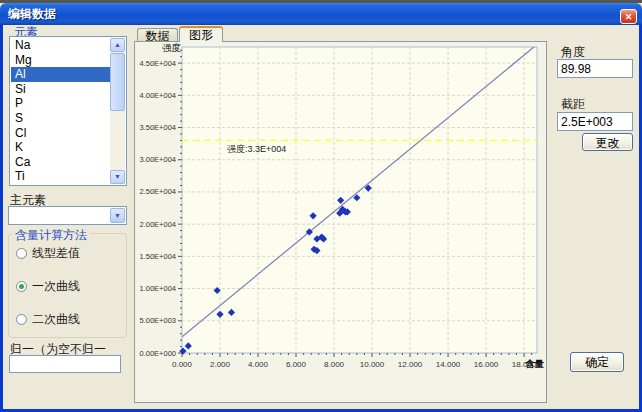 This screenshot has height=412, width=642. I want to click on element-list-item: S, so click(60, 118).